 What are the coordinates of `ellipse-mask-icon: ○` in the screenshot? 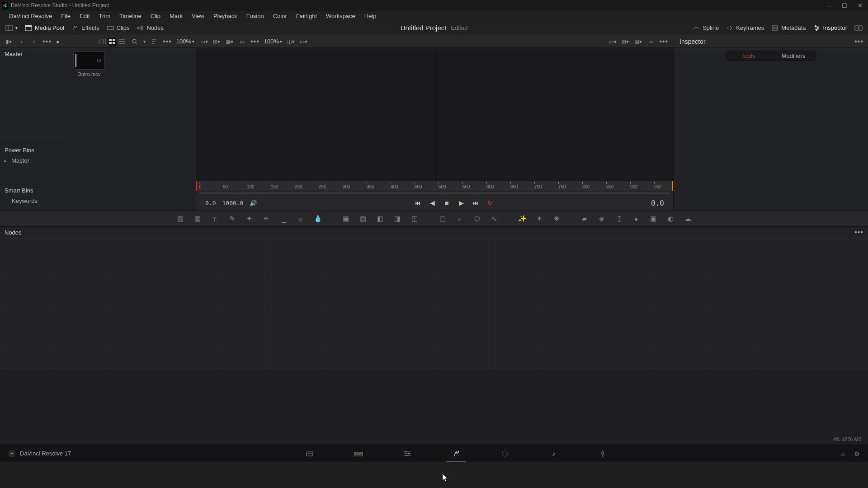 It's located at (460, 219).